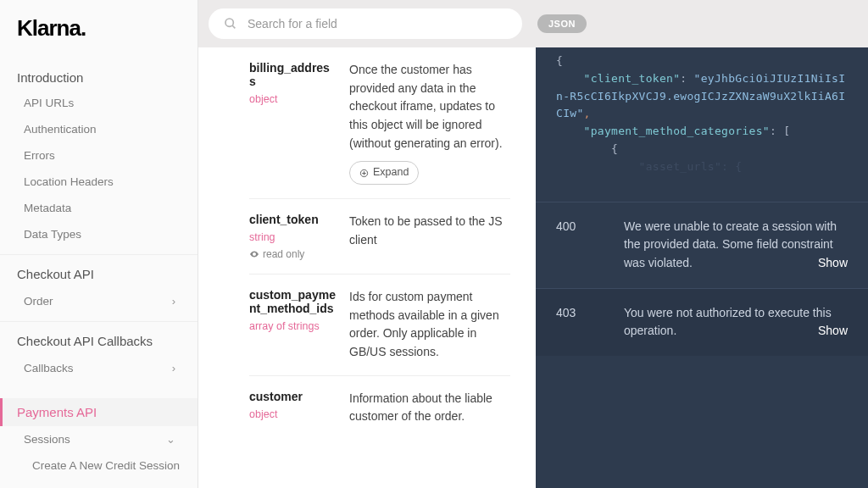 The width and height of the screenshot is (868, 488). What do you see at coordinates (292, 219) in the screenshot?
I see `field-name: client_token` at bounding box center [292, 219].